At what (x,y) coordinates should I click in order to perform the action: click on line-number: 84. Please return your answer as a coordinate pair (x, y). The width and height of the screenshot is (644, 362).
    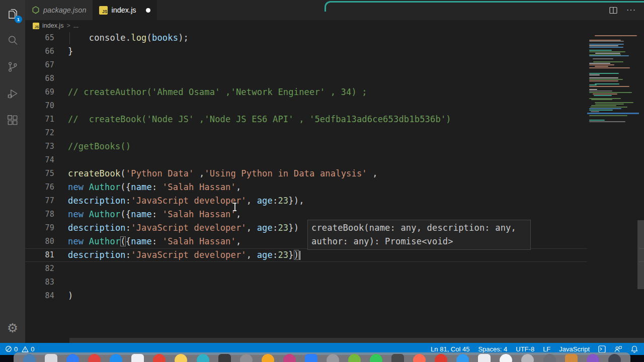
    Looking at the image, I should click on (40, 296).